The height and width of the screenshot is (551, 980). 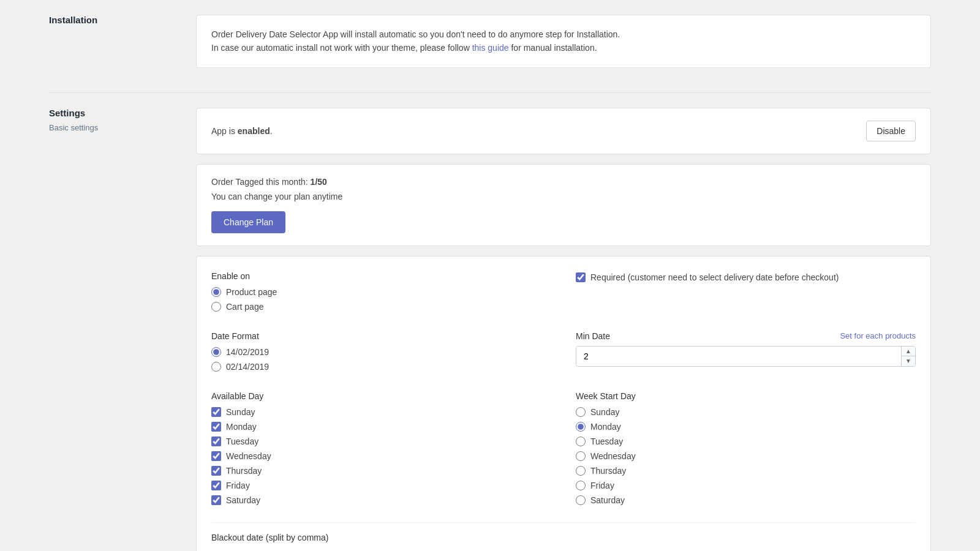 I want to click on wk-tuesday-item: Tuesday, so click(x=746, y=441).